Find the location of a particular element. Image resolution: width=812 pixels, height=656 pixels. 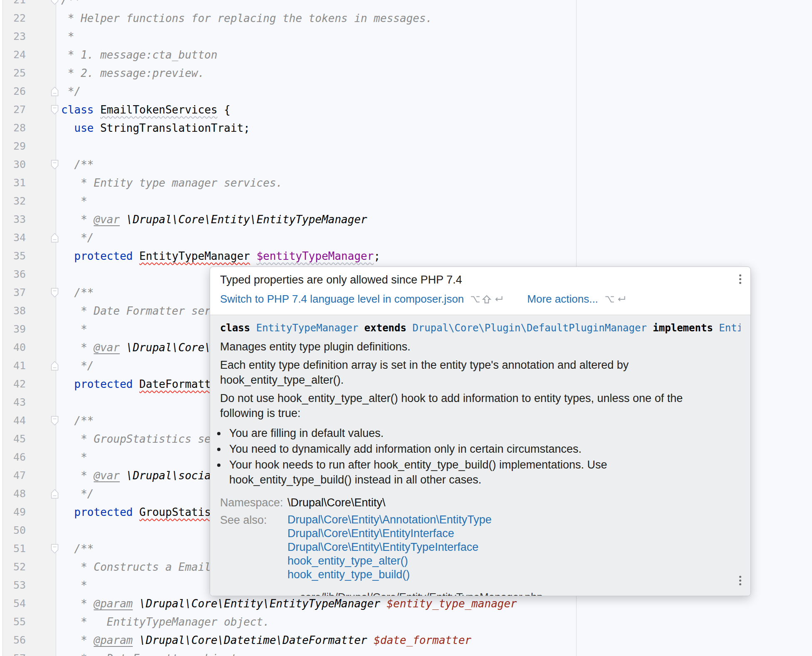

code-line: 29 is located at coordinates (408, 146).